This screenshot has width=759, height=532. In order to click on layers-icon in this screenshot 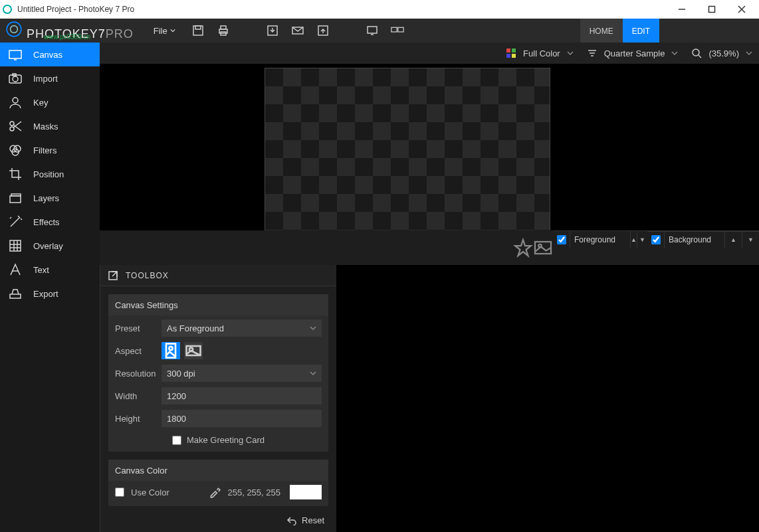, I will do `click(15, 198)`.